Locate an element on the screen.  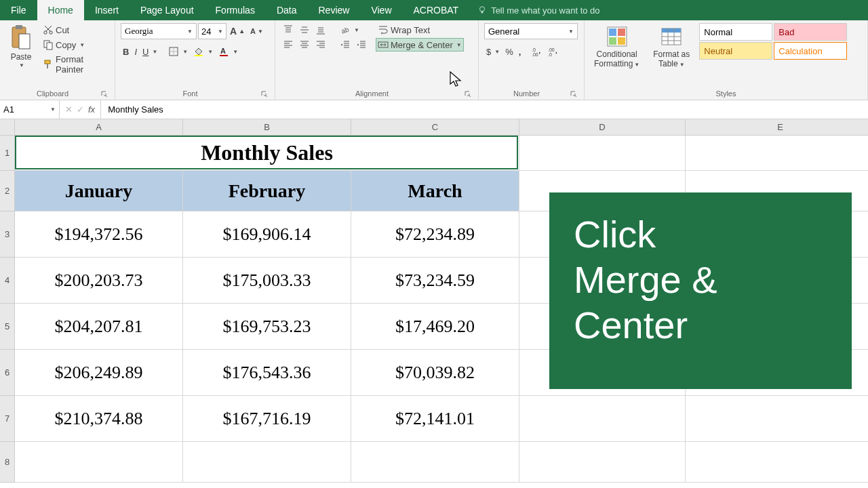
style-normal: Normal is located at coordinates (736, 32).